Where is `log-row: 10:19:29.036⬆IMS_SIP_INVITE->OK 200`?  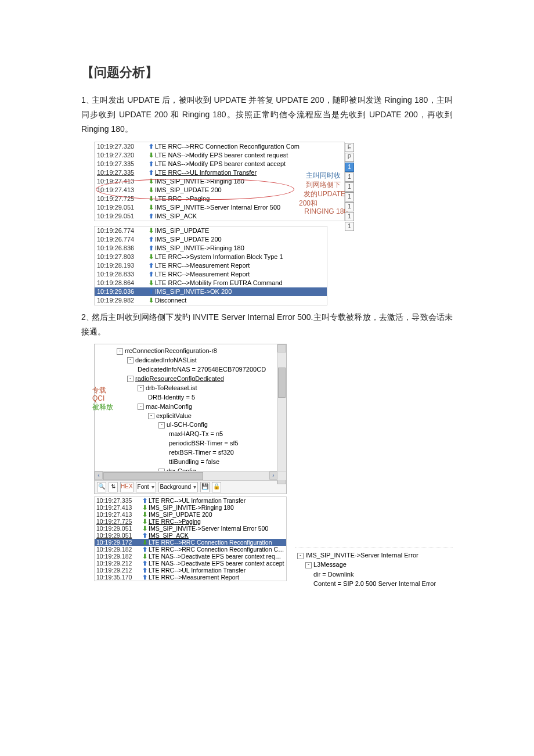 log-row: 10:19:29.036⬆IMS_SIP_INVITE->OK 200 is located at coordinates (211, 291).